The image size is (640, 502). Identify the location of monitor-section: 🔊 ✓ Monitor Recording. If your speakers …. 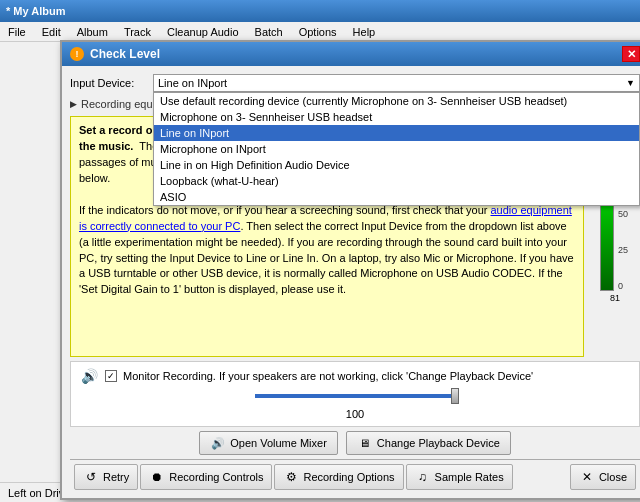
(355, 394).